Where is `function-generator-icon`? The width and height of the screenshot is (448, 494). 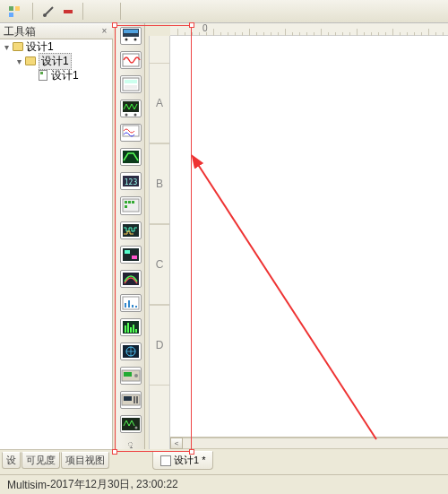
function-generator-icon is located at coordinates (131, 60).